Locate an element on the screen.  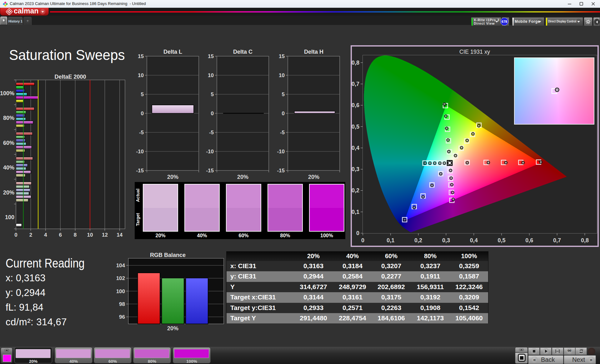
svg-text: 102 is located at coordinates (121, 278).